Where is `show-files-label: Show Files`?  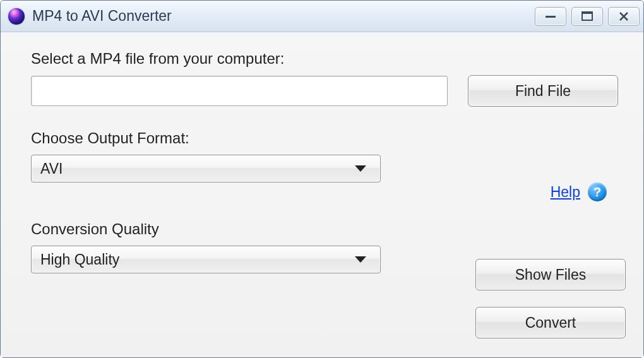 show-files-label: Show Files is located at coordinates (551, 275).